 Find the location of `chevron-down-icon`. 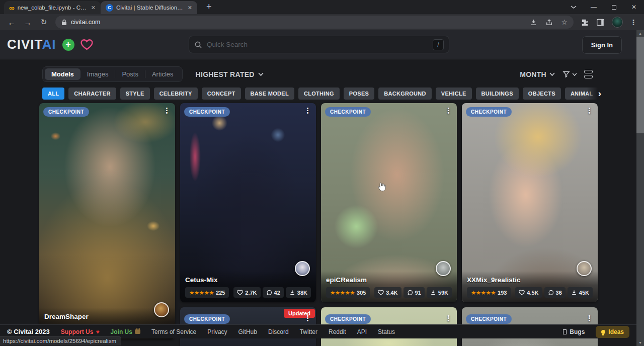

chevron-down-icon is located at coordinates (552, 74).